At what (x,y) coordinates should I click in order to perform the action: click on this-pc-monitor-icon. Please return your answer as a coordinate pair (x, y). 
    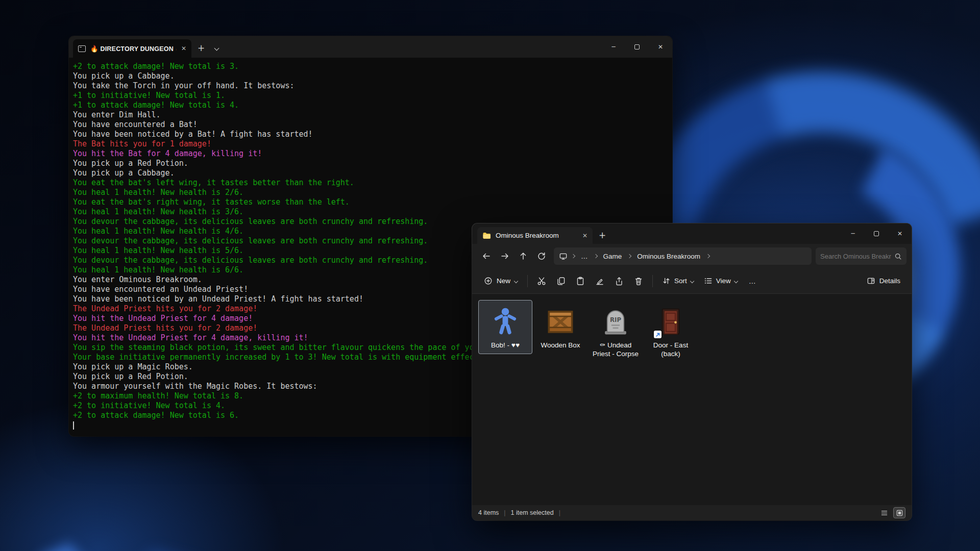
    Looking at the image, I should click on (564, 256).